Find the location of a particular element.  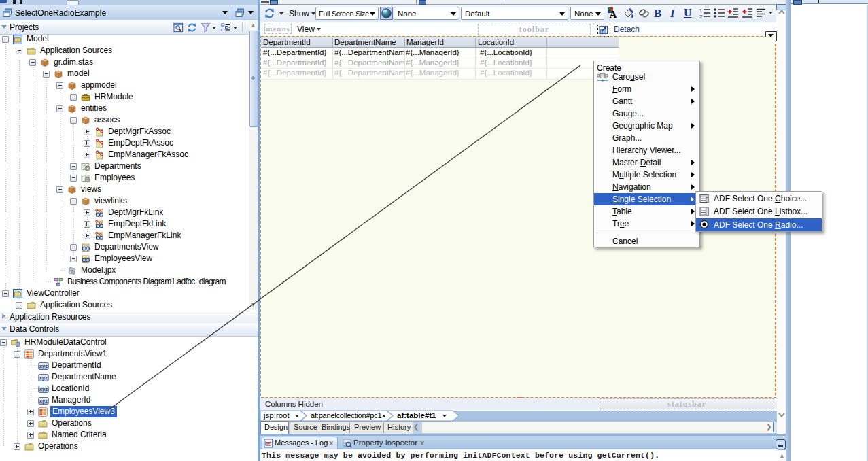

svg-text: A is located at coordinates (613, 14).